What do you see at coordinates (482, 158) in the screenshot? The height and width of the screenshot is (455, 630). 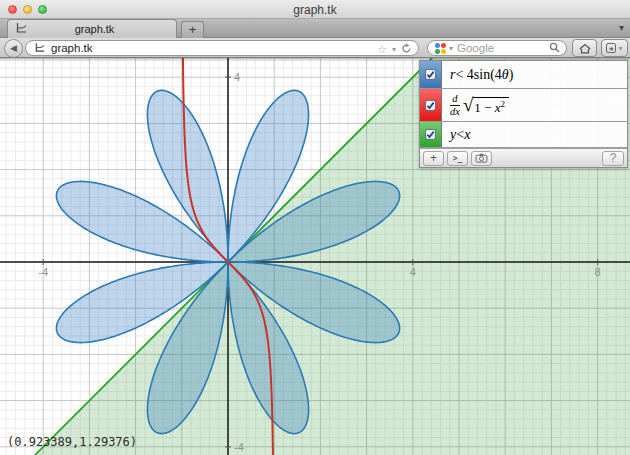 I see `screenshot-button` at bounding box center [482, 158].